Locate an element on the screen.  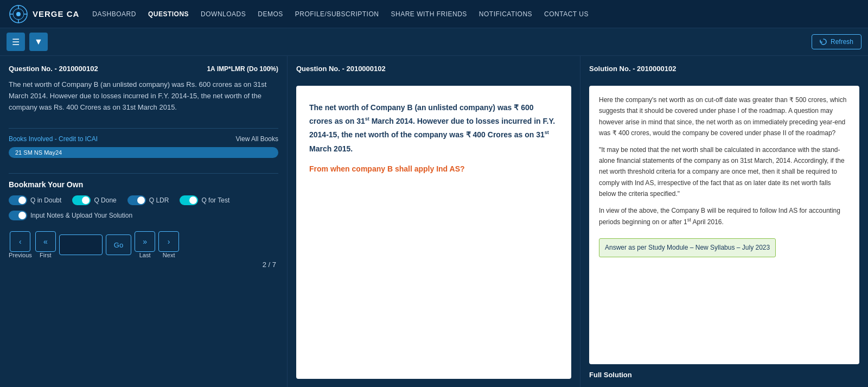
page-input is located at coordinates (81, 245).